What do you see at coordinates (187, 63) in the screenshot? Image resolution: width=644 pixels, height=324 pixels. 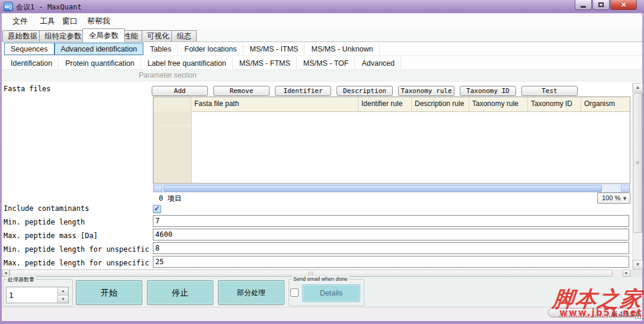 I see `subtab-label-free-quantification: Label free quantification` at bounding box center [187, 63].